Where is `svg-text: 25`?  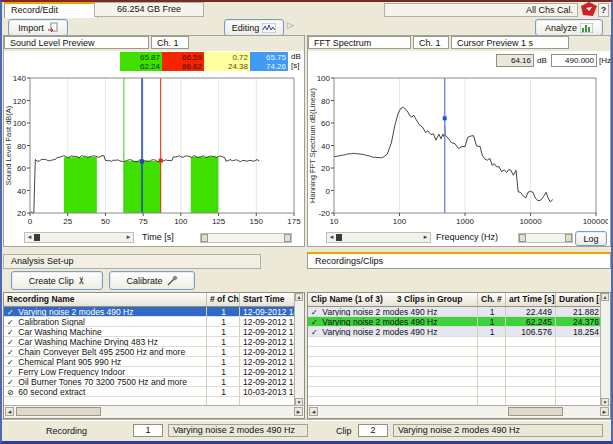 svg-text: 25 is located at coordinates (68, 222).